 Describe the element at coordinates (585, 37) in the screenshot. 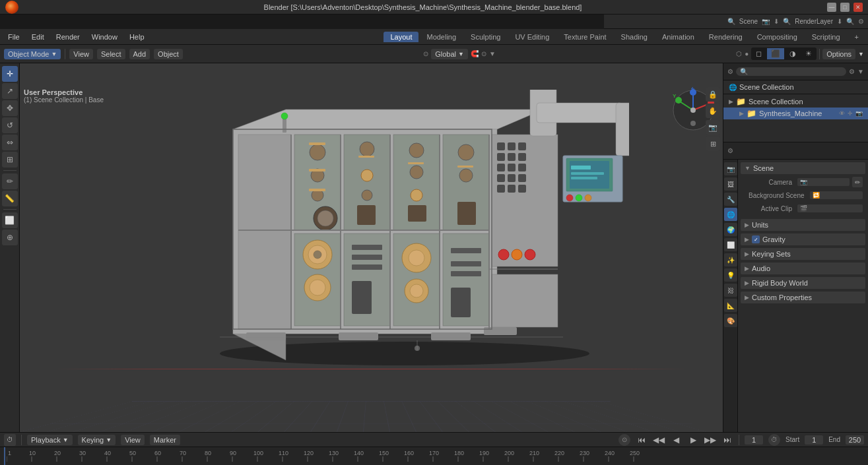

I see `tab-texture-paint: Texture Paint` at that location.